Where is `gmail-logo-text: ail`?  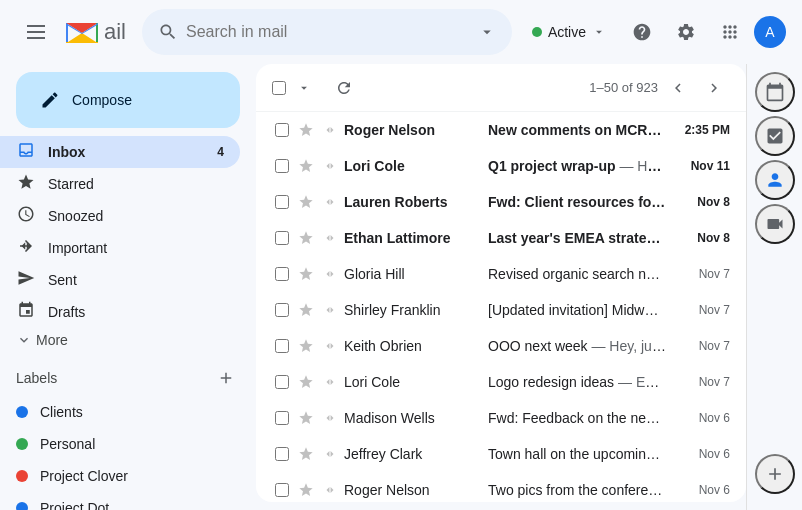
gmail-logo-text: ail is located at coordinates (115, 32).